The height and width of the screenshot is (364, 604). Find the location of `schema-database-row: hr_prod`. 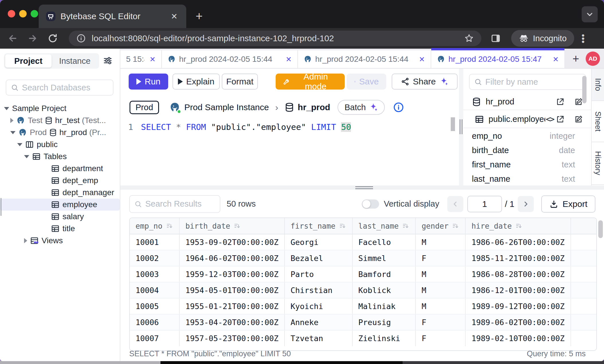

schema-database-row: hr_prod is located at coordinates (527, 102).